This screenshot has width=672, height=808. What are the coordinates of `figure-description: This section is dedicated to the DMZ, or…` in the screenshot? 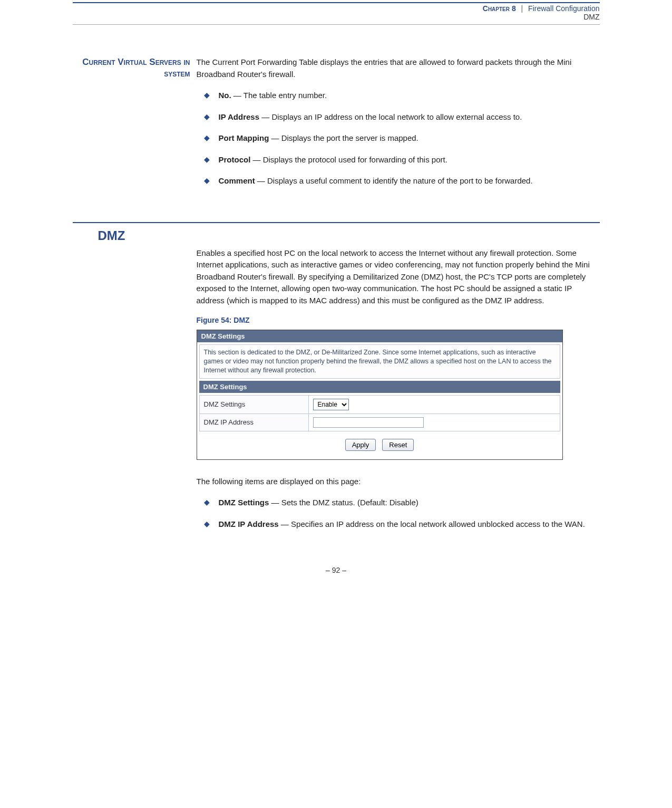 It's located at (379, 362).